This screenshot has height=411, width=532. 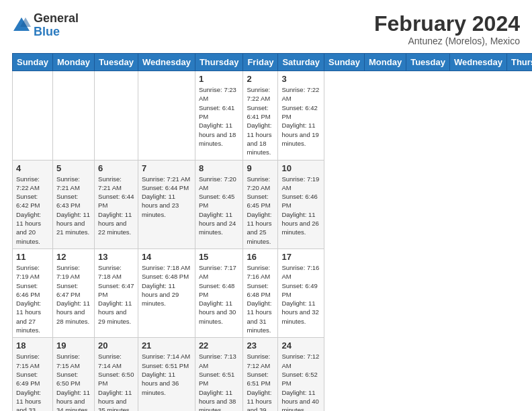 What do you see at coordinates (301, 375) in the screenshot?
I see `calendar-cell: 24Sunrise: 7:12 AM Sunset: 6:52 PM Dayli…` at bounding box center [301, 375].